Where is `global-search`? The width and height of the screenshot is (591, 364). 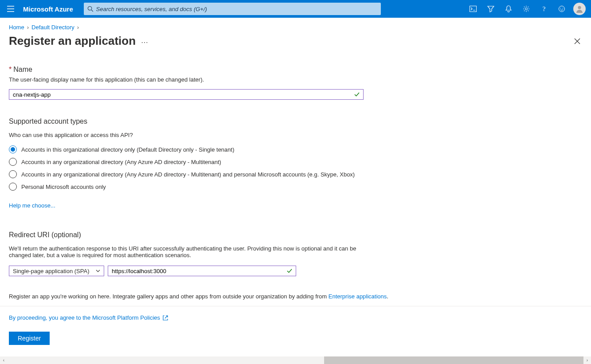 global-search is located at coordinates (232, 9).